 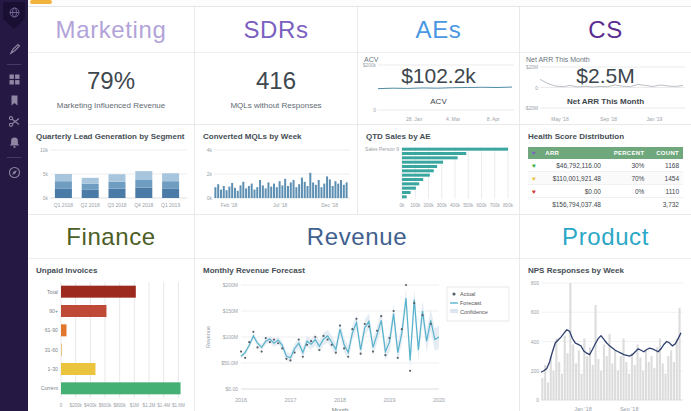 I want to click on svg-text: Confidence, so click(x=474, y=312).